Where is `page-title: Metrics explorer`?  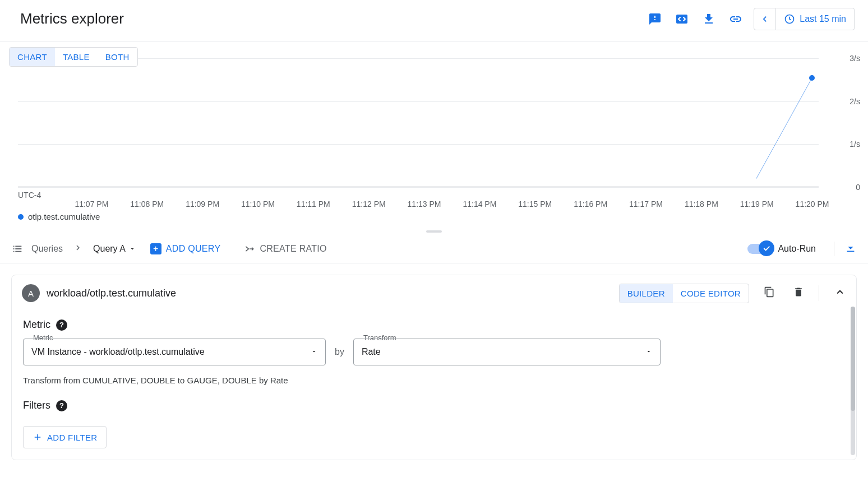
page-title: Metrics explorer is located at coordinates (72, 19).